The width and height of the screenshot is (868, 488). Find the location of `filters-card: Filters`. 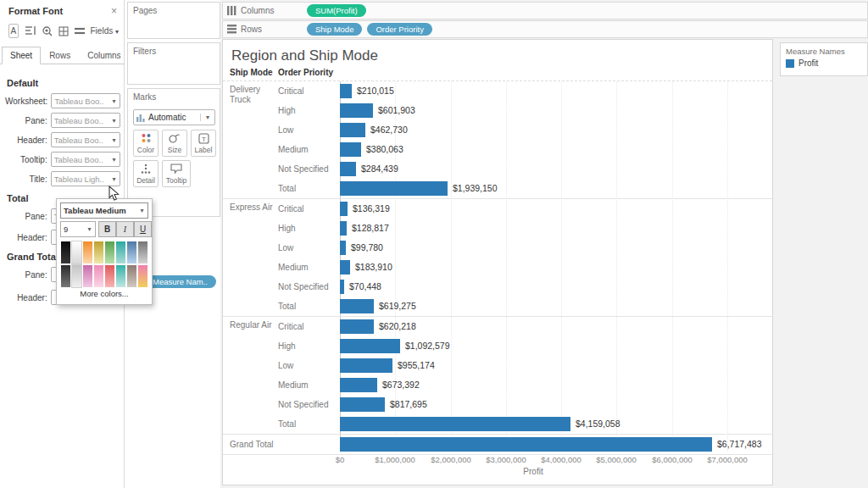

filters-card: Filters is located at coordinates (174, 64).